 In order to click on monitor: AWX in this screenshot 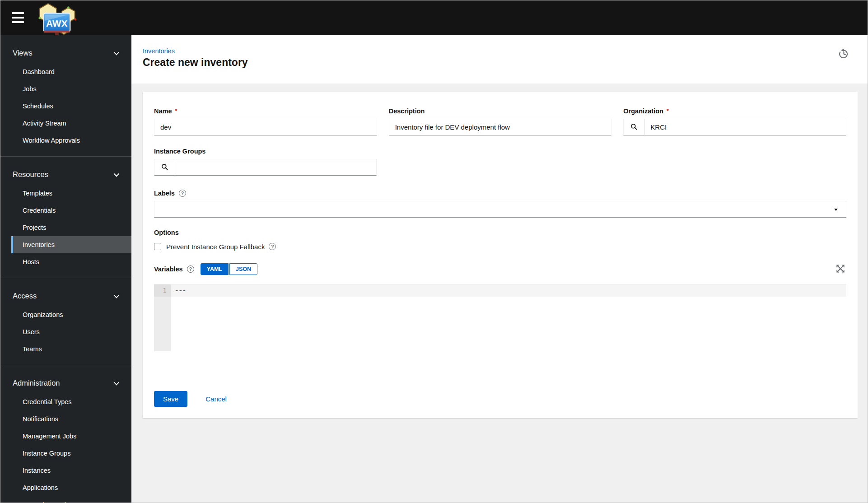, I will do `click(57, 24)`.